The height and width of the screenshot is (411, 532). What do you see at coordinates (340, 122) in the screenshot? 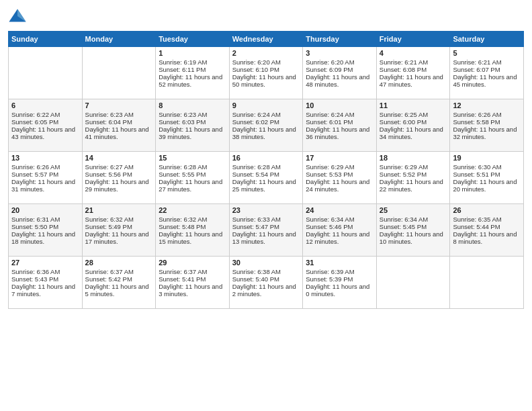
I see `sunset-text: Sunset: 6:01 PM` at bounding box center [340, 122].